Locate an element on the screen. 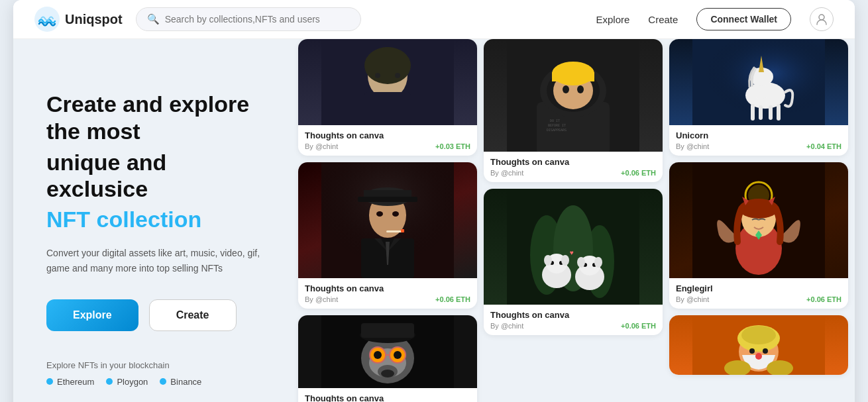 This screenshot has width=868, height=402. search-bar: 🔍 is located at coordinates (248, 19).